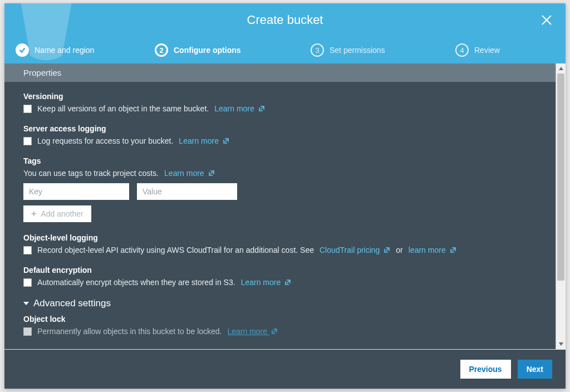 The image size is (570, 392). I want to click on section-object-lock: Object lock Permanently allow objects in…, so click(280, 325).